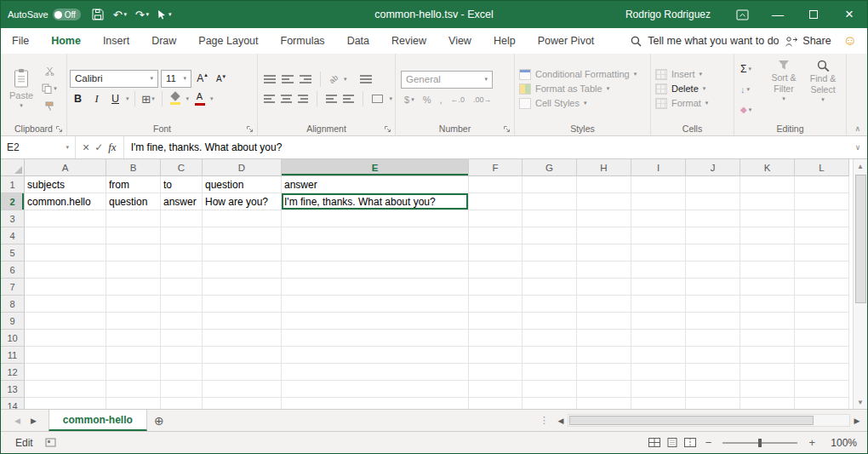  What do you see at coordinates (659, 270) in the screenshot?
I see `cell-I6` at bounding box center [659, 270].